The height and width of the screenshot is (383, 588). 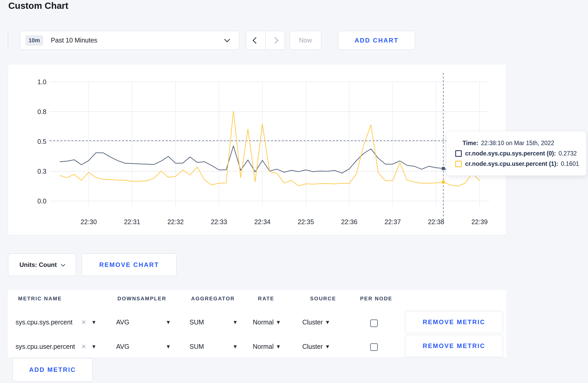 I want to click on tooltip-time-label: Time:, so click(x=470, y=143).